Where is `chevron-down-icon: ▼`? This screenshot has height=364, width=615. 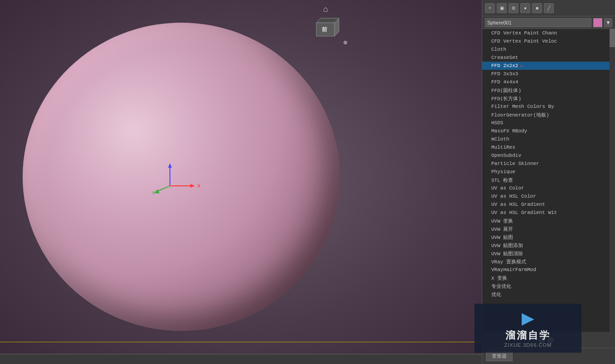
chevron-down-icon: ▼ is located at coordinates (608, 23).